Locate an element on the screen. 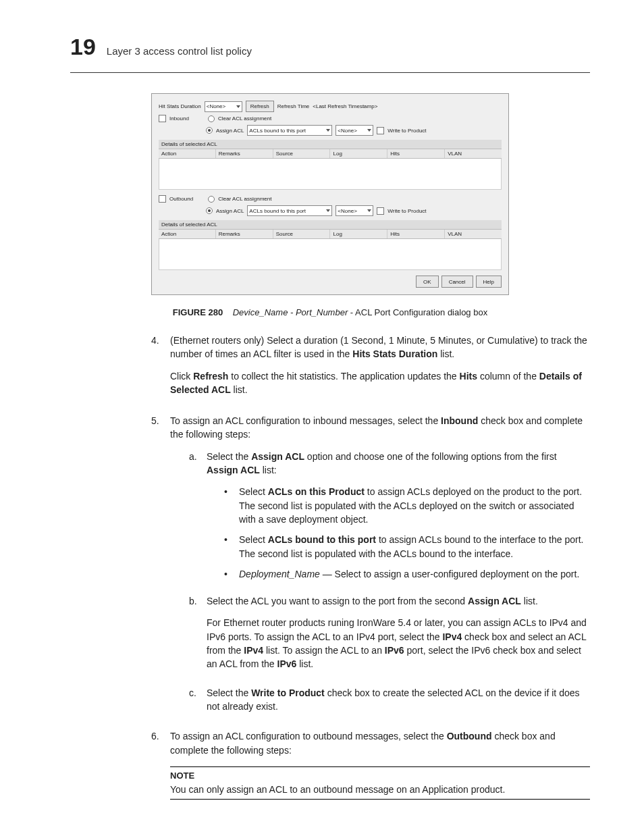 Image resolution: width=644 pixels, height=834 pixels. inbound-write-label: Write to Product is located at coordinates (406, 131).